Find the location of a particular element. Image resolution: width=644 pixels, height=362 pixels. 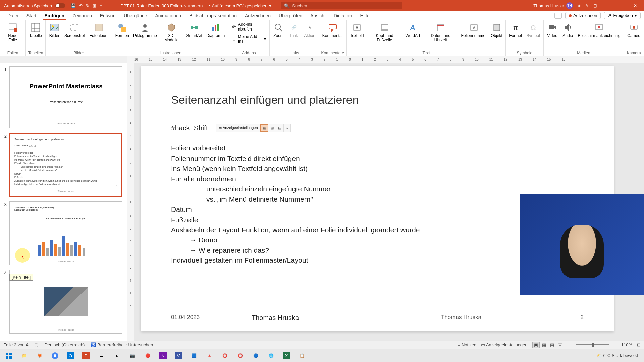

onenote-icon: N is located at coordinates (163, 356).